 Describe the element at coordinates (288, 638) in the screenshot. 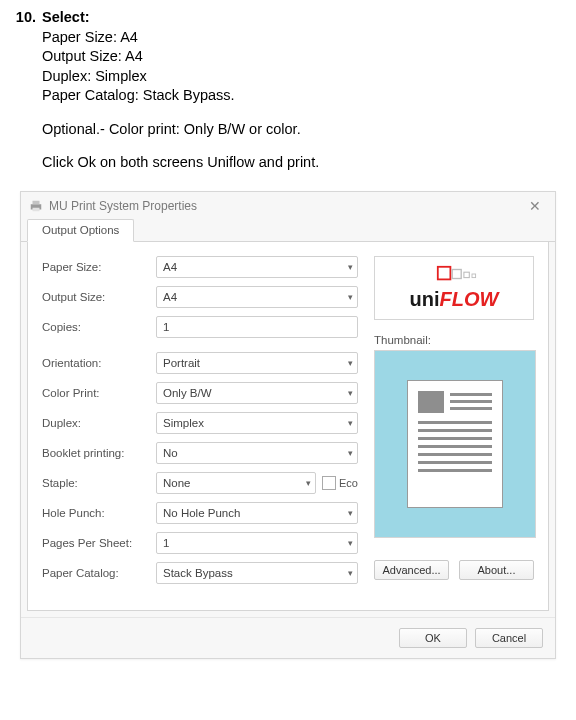

I see `dialog-footer: OK Cancel` at that location.